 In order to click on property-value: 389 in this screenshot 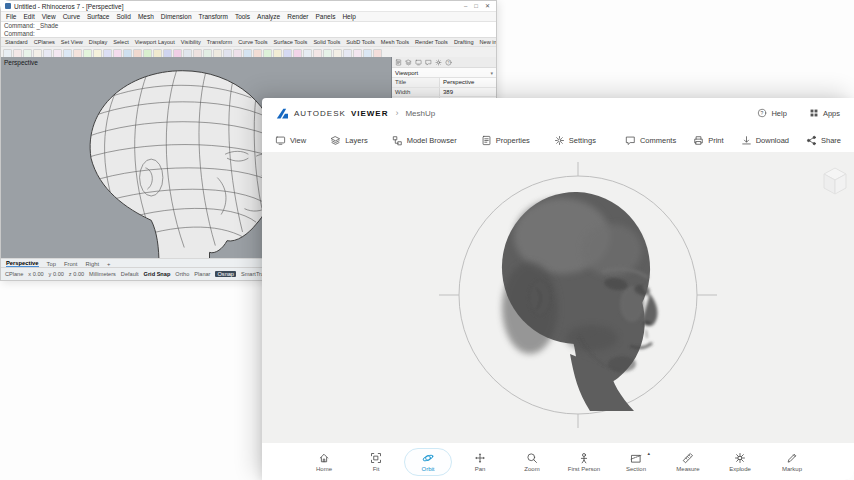, I will do `click(468, 92)`.